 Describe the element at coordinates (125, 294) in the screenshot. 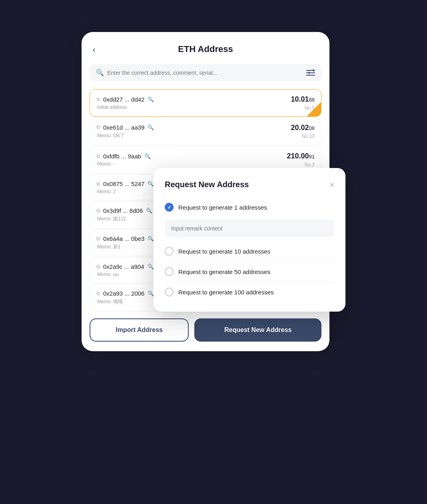

I see `address-row: ⧉0x2a93 ... 2006🔍` at that location.